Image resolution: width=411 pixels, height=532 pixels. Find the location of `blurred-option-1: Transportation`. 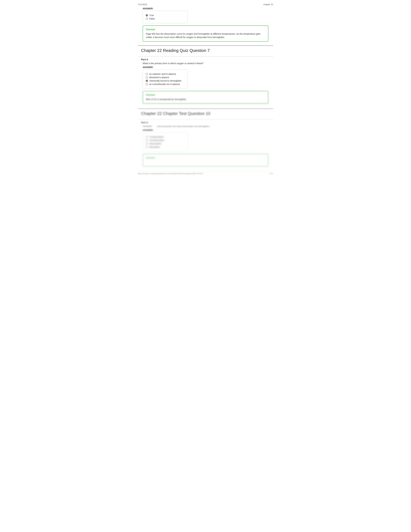

blurred-option-1: Transportation is located at coordinates (165, 137).